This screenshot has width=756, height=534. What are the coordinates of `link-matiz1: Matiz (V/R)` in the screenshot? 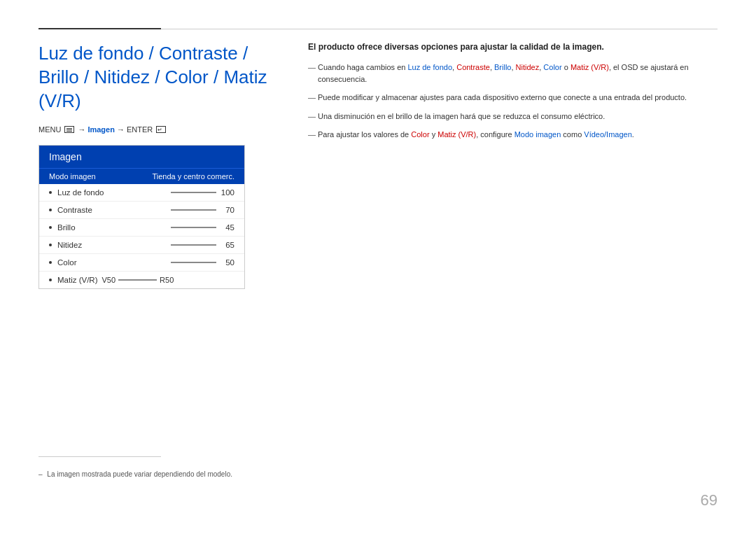 It's located at (589, 67).